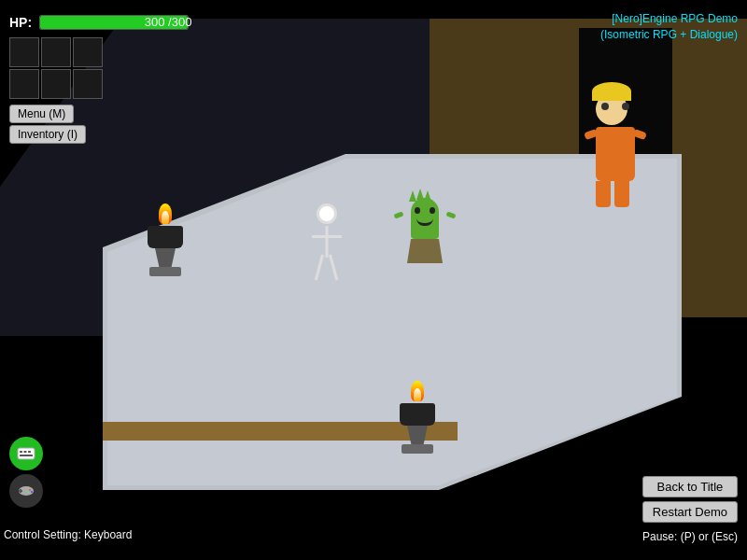  Describe the element at coordinates (425, 235) in the screenshot. I see `cactus-character` at that location.